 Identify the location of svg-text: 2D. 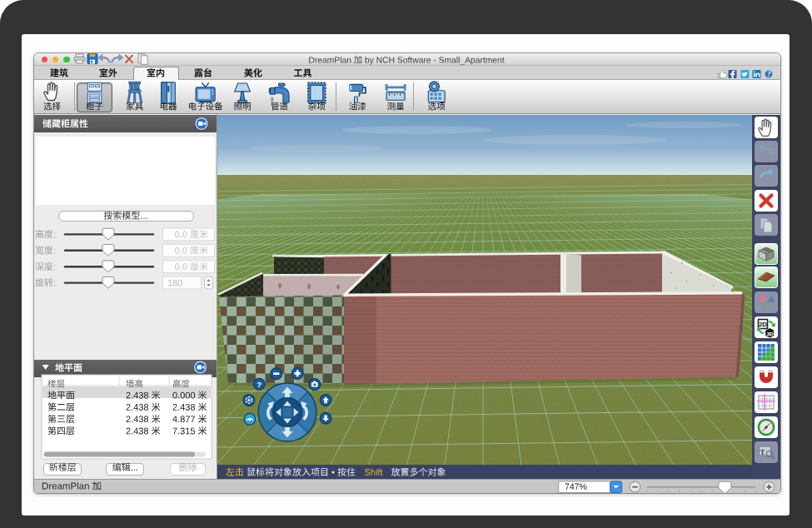
(763, 325).